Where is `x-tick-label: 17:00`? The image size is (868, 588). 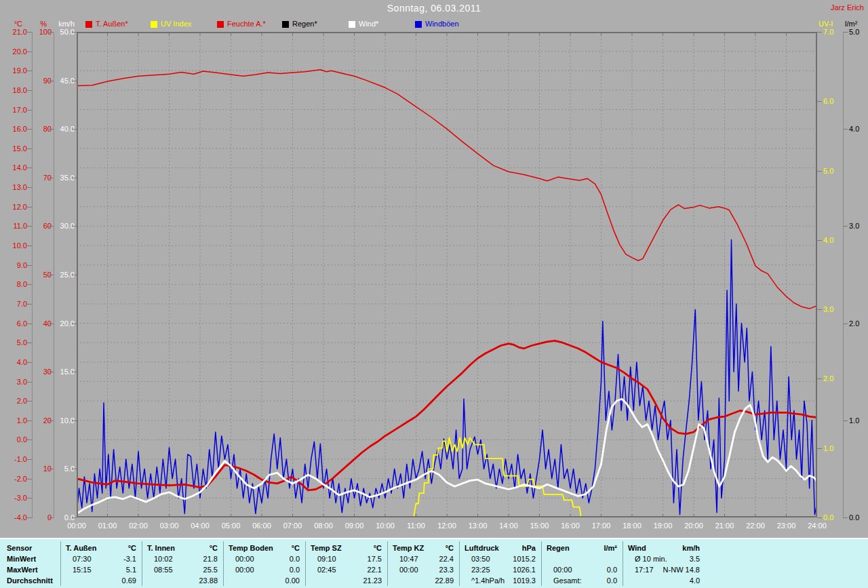 x-tick-label: 17:00 is located at coordinates (601, 526).